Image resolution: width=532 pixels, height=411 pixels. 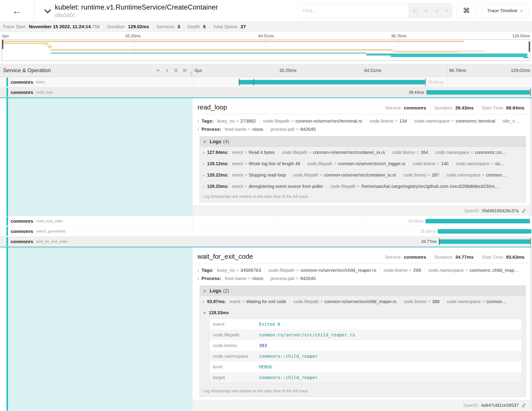 I want to click on span-row-listen: conmonrslisten70.91ms, so click(x=266, y=82).